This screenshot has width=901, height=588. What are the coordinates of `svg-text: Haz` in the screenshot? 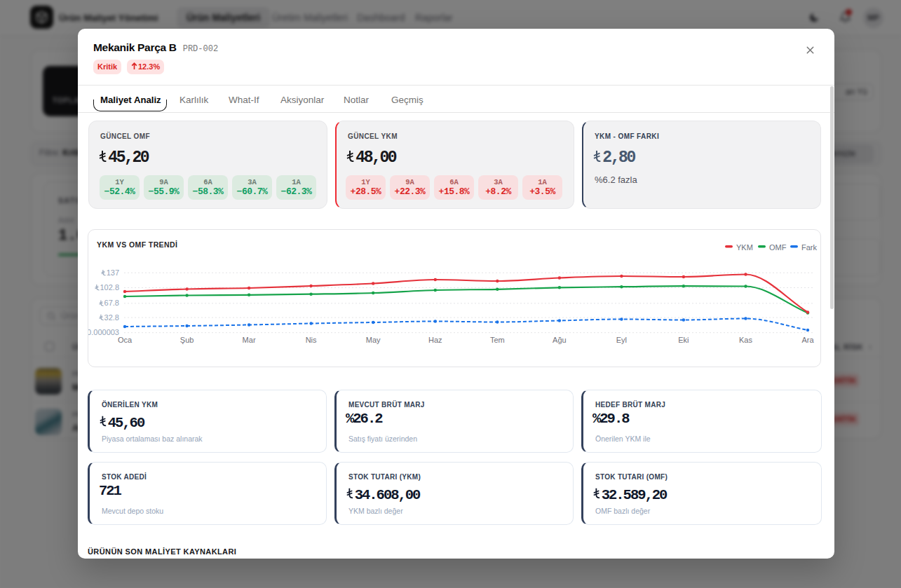 It's located at (435, 340).